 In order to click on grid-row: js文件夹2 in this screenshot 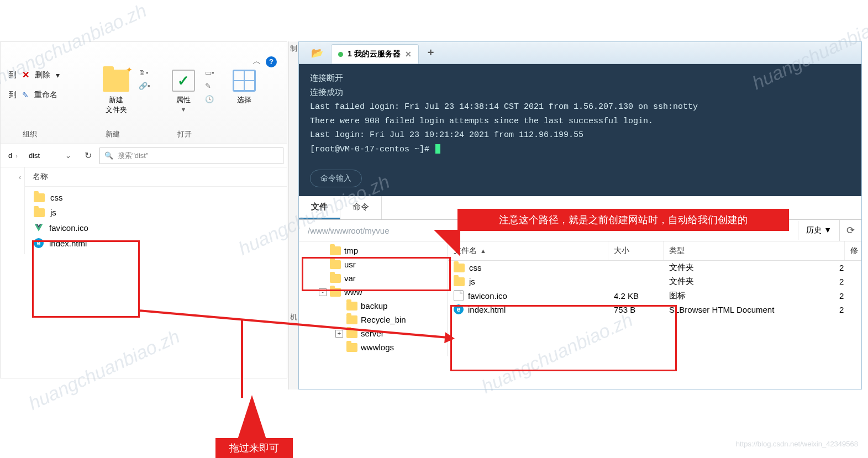, I will do `click(655, 282)`.